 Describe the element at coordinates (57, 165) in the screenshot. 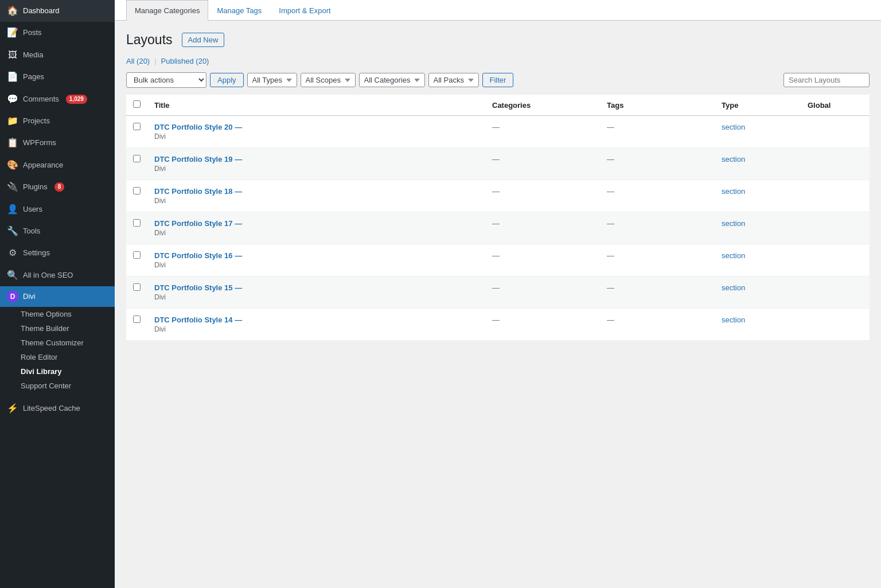

I see `sidebar-item-appearance: 🎨 Appearance` at that location.